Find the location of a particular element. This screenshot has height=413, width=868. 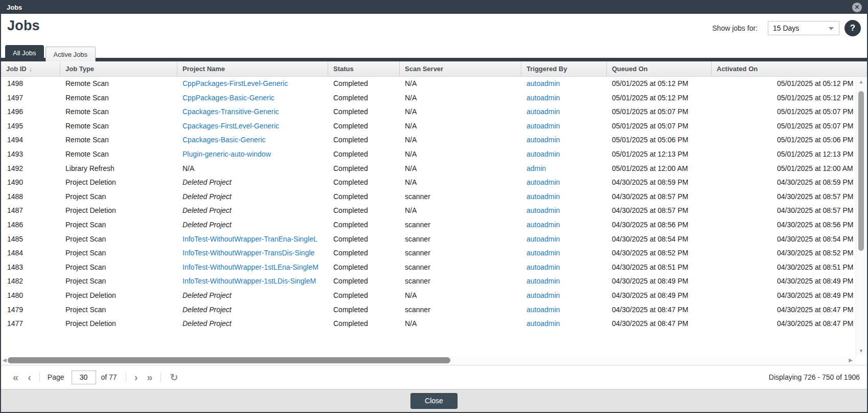

cell-activated-on: 05/01/2025 at 05:07 PM is located at coordinates (784, 126).